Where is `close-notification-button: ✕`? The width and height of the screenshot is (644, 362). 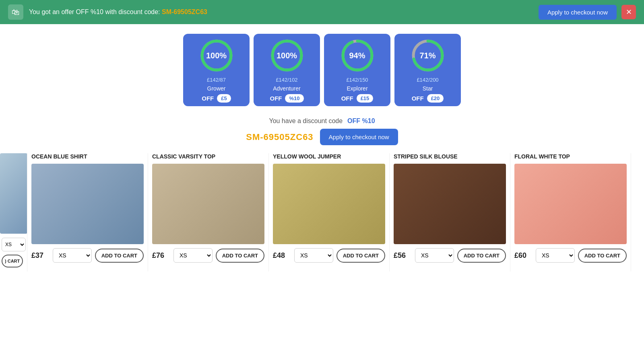
close-notification-button: ✕ is located at coordinates (629, 12).